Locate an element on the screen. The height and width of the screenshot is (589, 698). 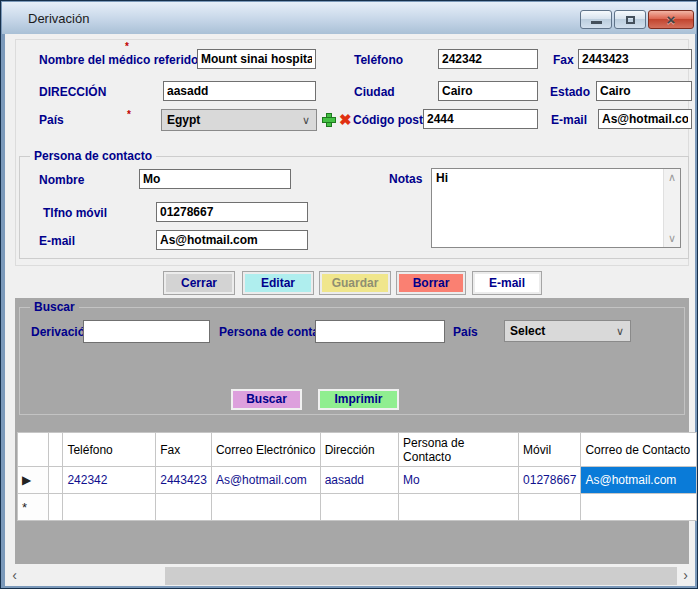
search-persona-input is located at coordinates (380, 332).